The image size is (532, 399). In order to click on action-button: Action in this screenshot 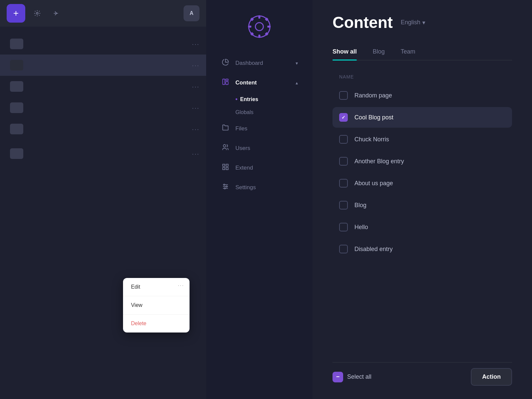, I will do `click(491, 377)`.